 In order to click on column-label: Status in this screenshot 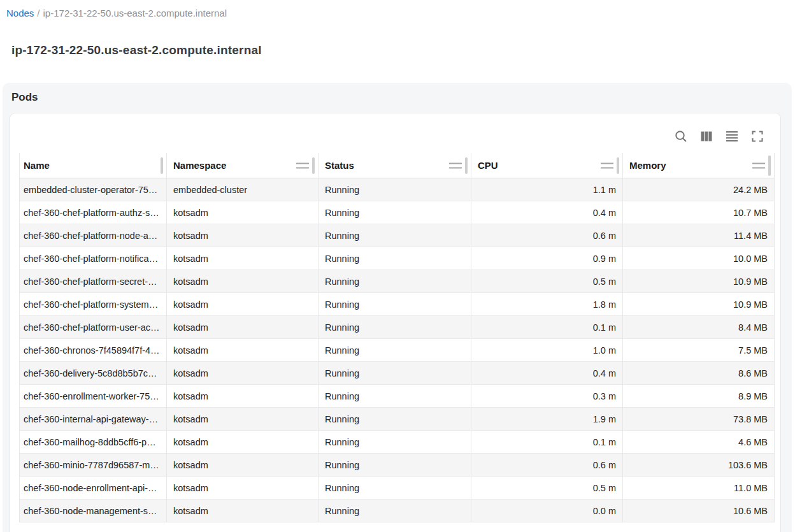, I will do `click(340, 166)`.